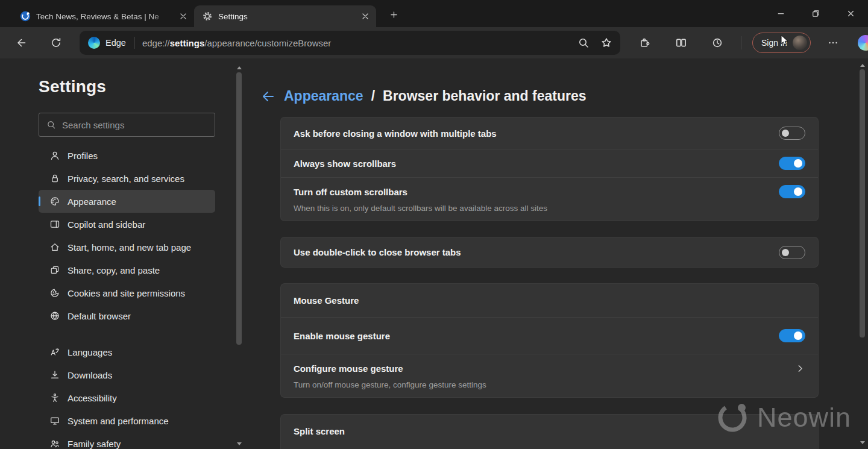 This screenshot has height=449, width=868. Describe the element at coordinates (21, 43) in the screenshot. I see `back-button` at that location.